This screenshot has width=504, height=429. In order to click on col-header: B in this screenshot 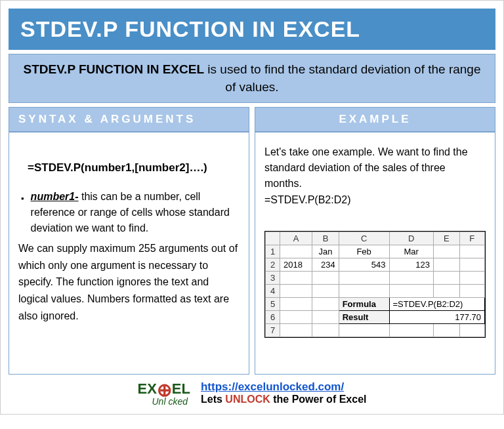, I will do `click(326, 239)`.